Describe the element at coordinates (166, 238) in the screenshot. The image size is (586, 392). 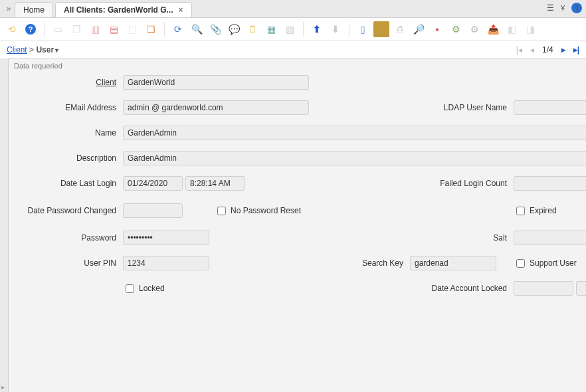
I see `field-password` at that location.